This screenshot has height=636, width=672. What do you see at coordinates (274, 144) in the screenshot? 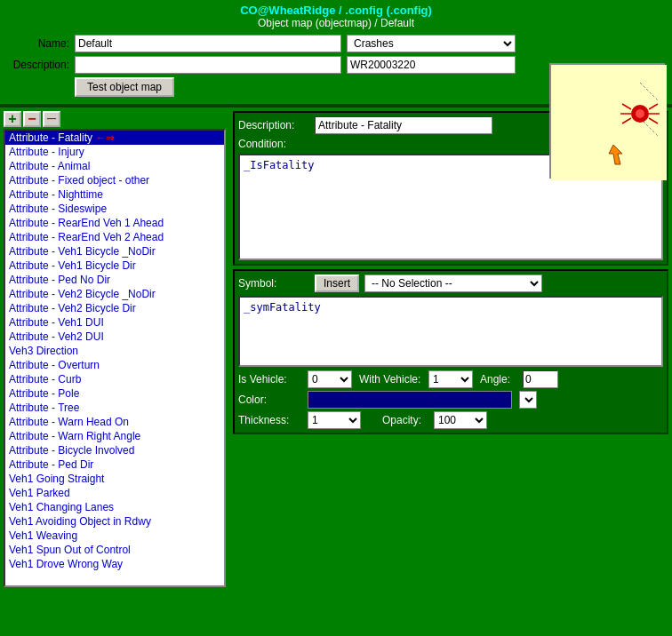
I see `condition-label: Condition:` at bounding box center [274, 144].